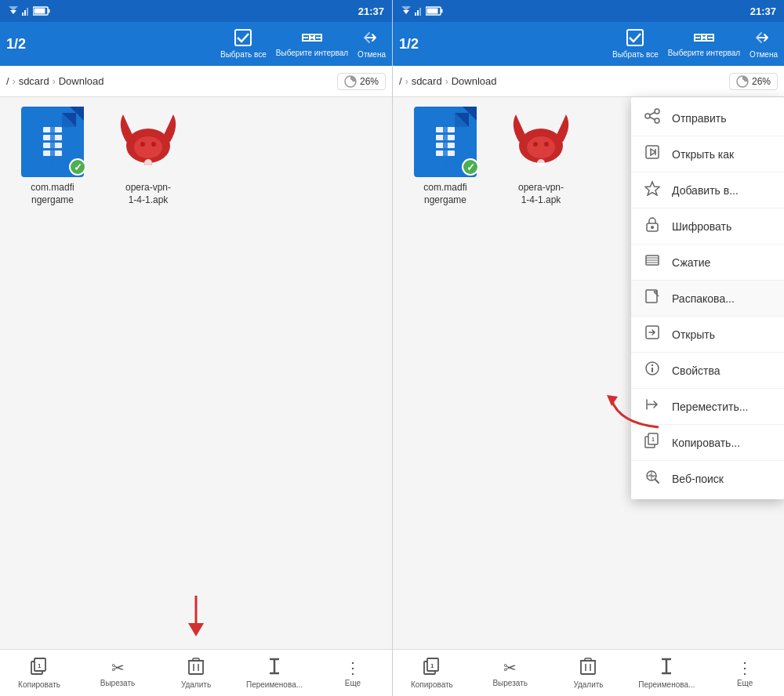 This screenshot has height=696, width=784. I want to click on select-interval-button: Выберите интервал, so click(312, 44).